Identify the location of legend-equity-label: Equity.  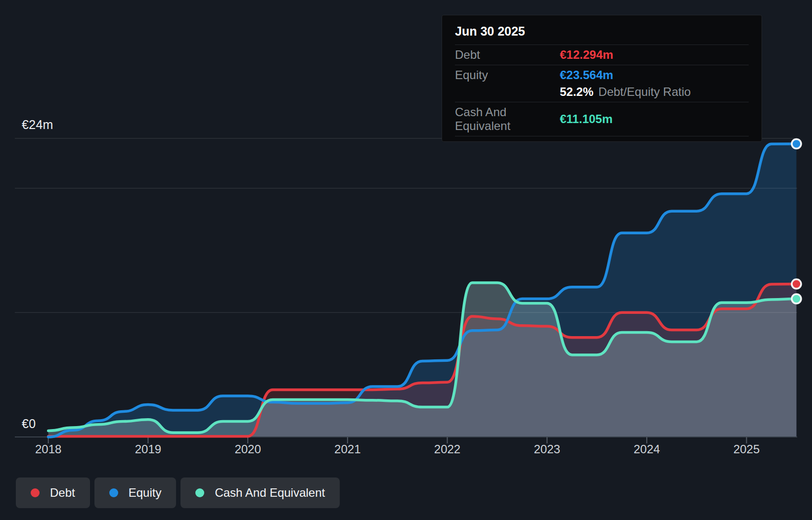
(145, 493).